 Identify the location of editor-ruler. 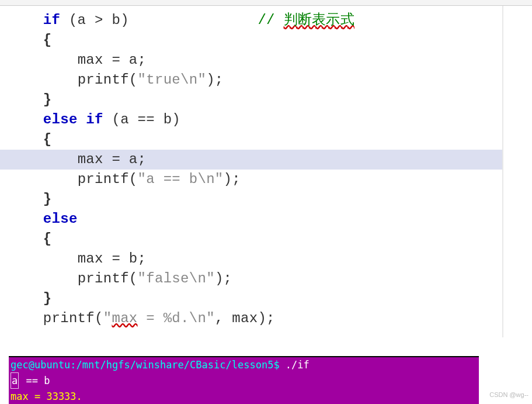
(266, 3).